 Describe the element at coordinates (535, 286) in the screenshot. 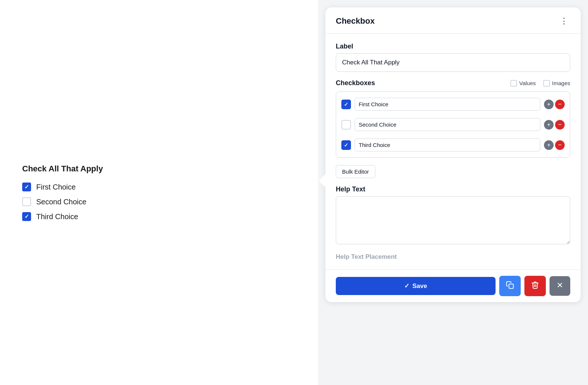

I see `delete-button` at that location.